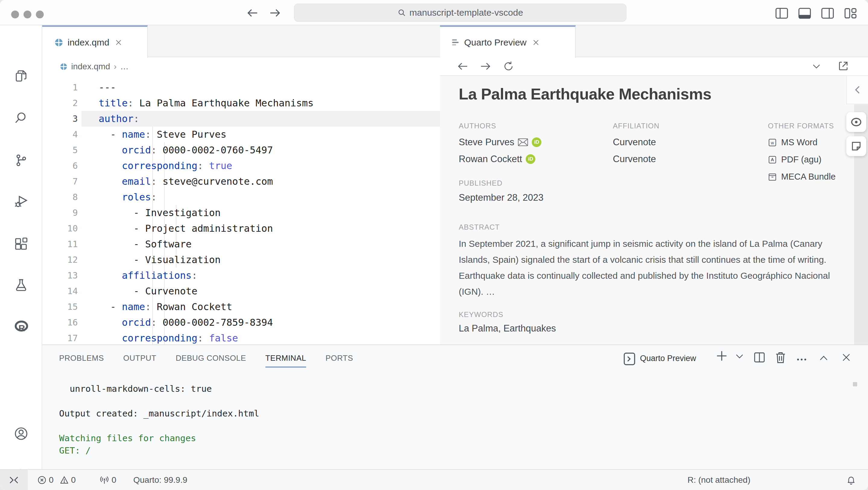  Describe the element at coordinates (772, 160) in the screenshot. I see `pdf-icon` at that location.